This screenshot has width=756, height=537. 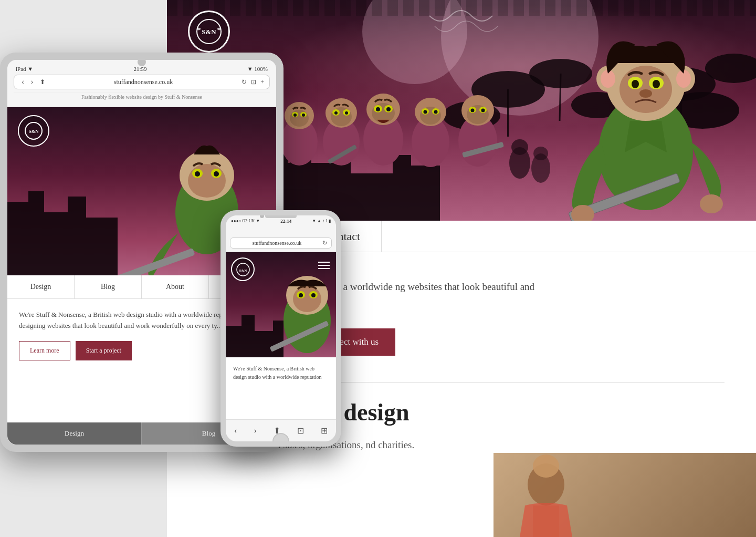 What do you see at coordinates (281, 234) in the screenshot?
I see `phone-browser-chrome: ●●●○ O2-UK ▼ 22:14 ▼ ▲ ↑ 1 ▮ stuffandnon…` at bounding box center [281, 234].